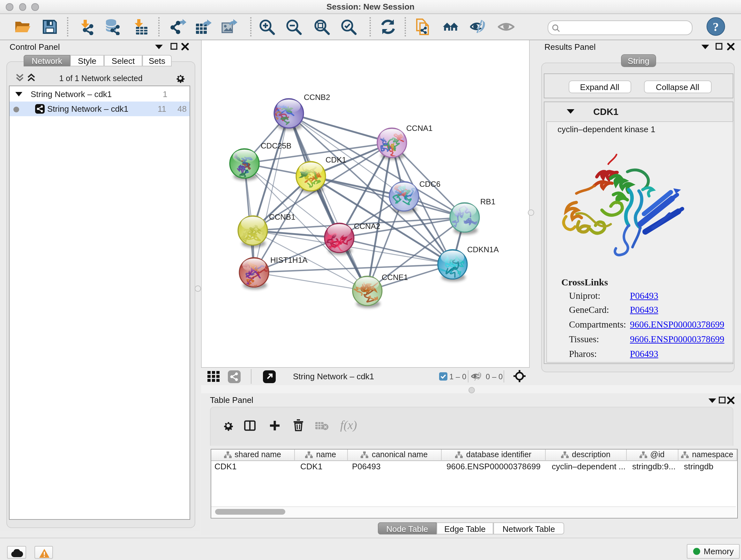 The height and width of the screenshot is (560, 741). Describe the element at coordinates (336, 160) in the screenshot. I see `svg-text: CDK1` at that location.